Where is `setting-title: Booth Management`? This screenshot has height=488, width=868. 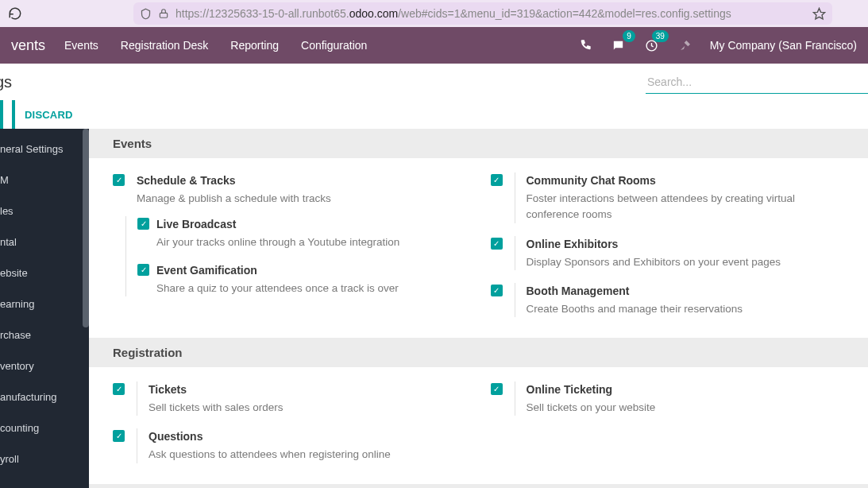
setting-title: Booth Management is located at coordinates (686, 291).